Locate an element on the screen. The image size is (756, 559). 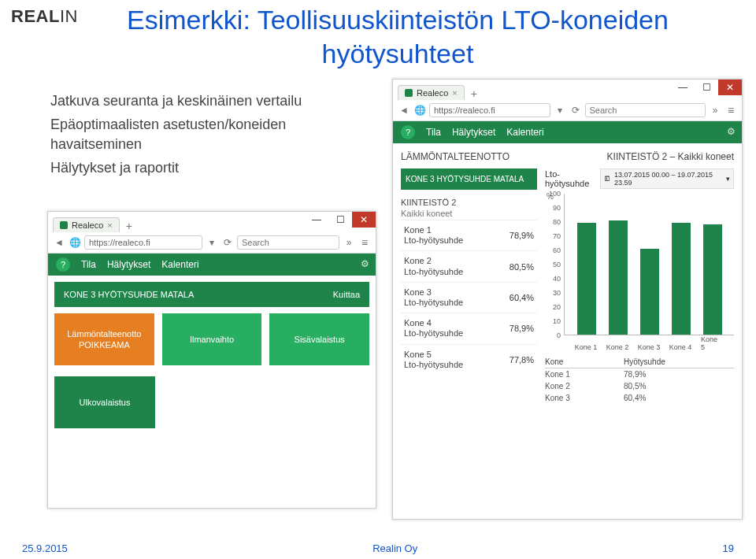
group-sub: Kaikki koneet is located at coordinates (469, 214).